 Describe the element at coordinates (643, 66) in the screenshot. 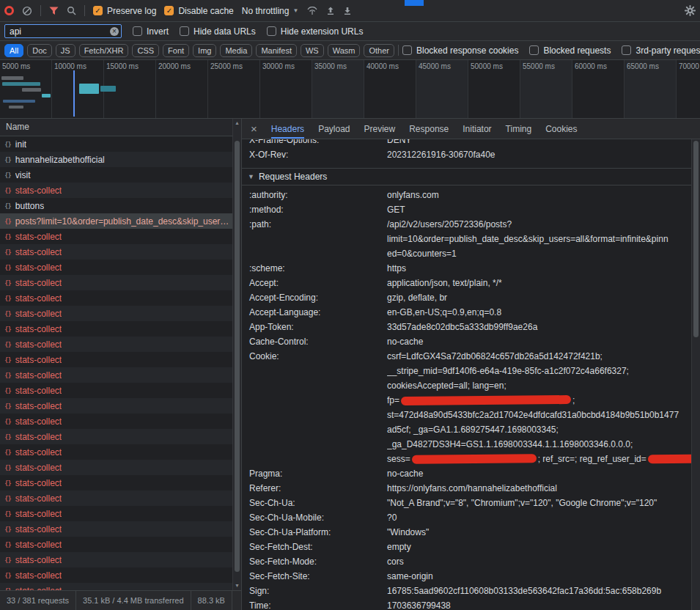

I see `timeline-tick-label: 65000 ms` at that location.